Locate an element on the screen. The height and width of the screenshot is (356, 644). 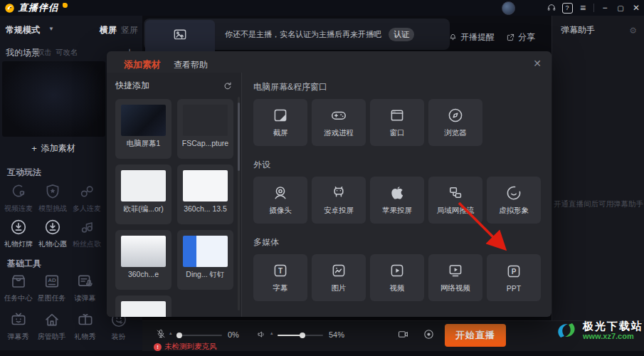
bottom-strip is located at coordinates (322, 353).